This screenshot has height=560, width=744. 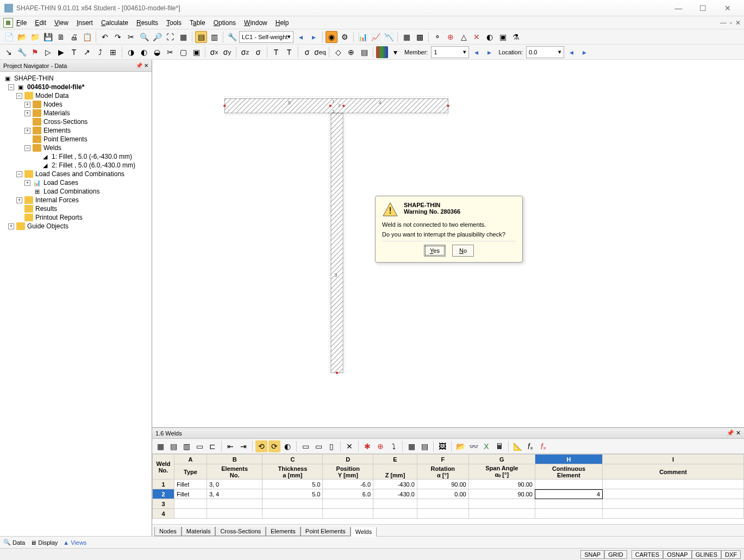 What do you see at coordinates (234, 472) in the screenshot?
I see `head-elements: ElementsNo.` at bounding box center [234, 472].